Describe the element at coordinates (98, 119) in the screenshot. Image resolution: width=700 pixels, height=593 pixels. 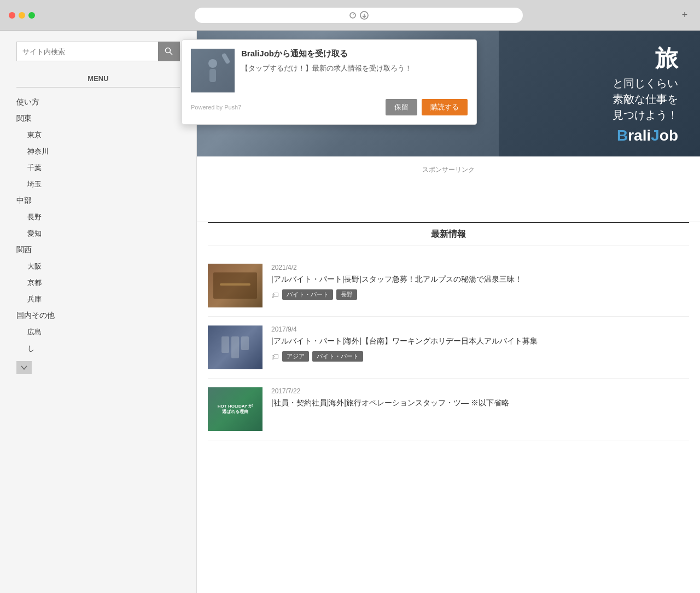
I see `menu-item-kanto: 関東` at that location.